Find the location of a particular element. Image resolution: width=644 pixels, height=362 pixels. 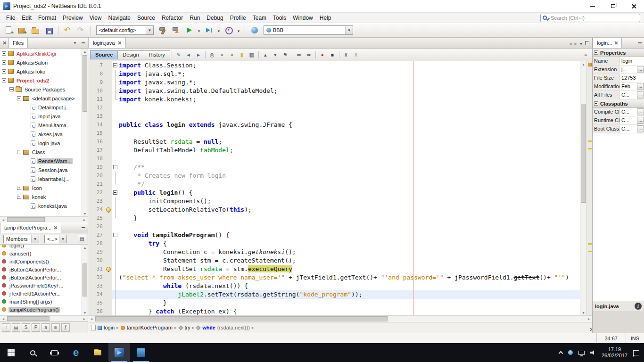

find-next-button: » is located at coordinates (222, 55).